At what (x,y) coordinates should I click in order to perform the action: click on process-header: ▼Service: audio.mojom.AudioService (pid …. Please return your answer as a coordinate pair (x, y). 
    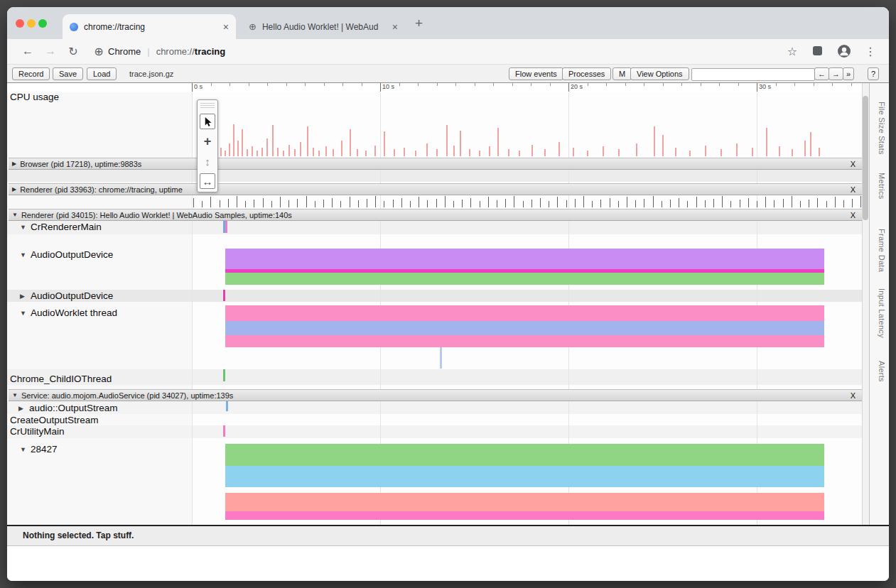
    Looking at the image, I should click on (435, 395).